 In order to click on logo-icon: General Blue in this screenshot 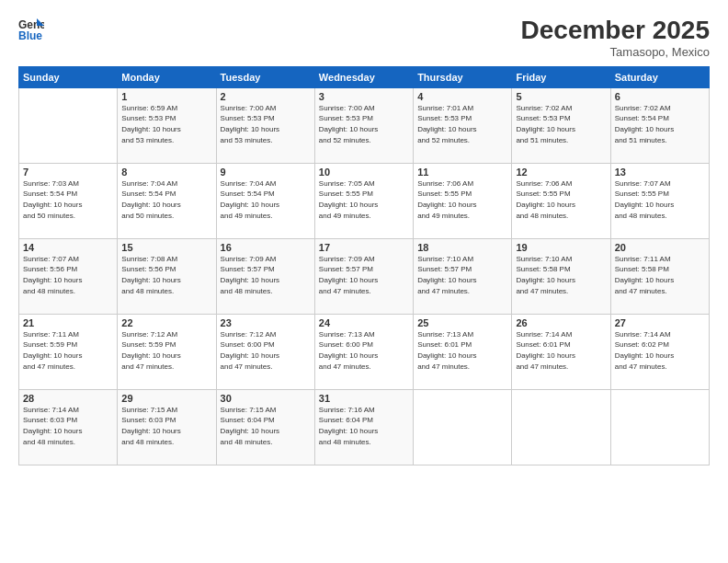, I will do `click(31, 29)`.